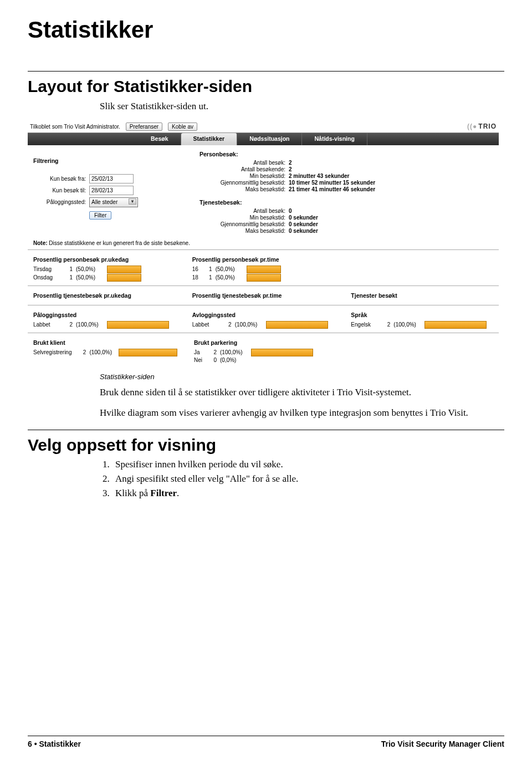 Image resolution: width=532 pixels, height=765 pixels. What do you see at coordinates (346, 190) in the screenshot?
I see `stat-row: Maks besøkstid:21 timer 41 minutter 46 s…` at bounding box center [346, 190].